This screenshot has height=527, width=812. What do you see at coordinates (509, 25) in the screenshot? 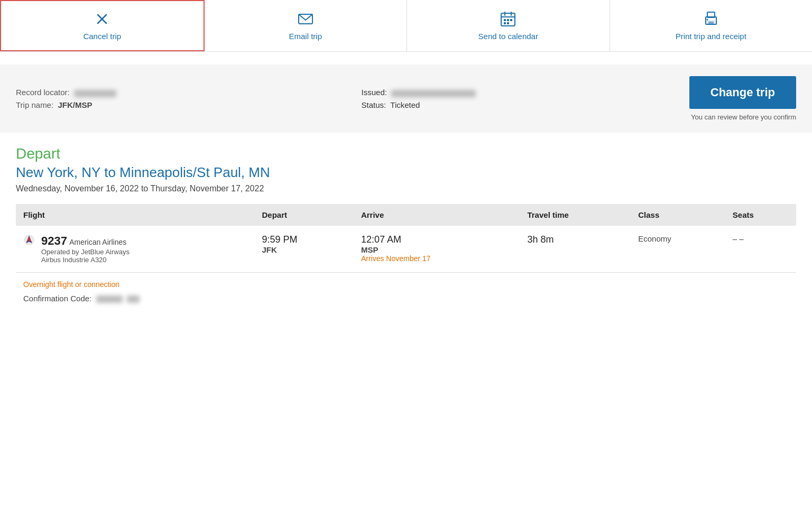
I see `send-to-calendar-button: Send to calendar` at bounding box center [509, 25].